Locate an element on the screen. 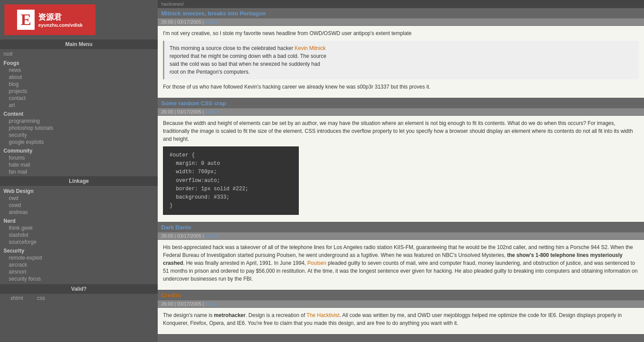 The image size is (644, 342). post-mitnick-blockquote: This morning a source close to the celeb… is located at coordinates (401, 60).